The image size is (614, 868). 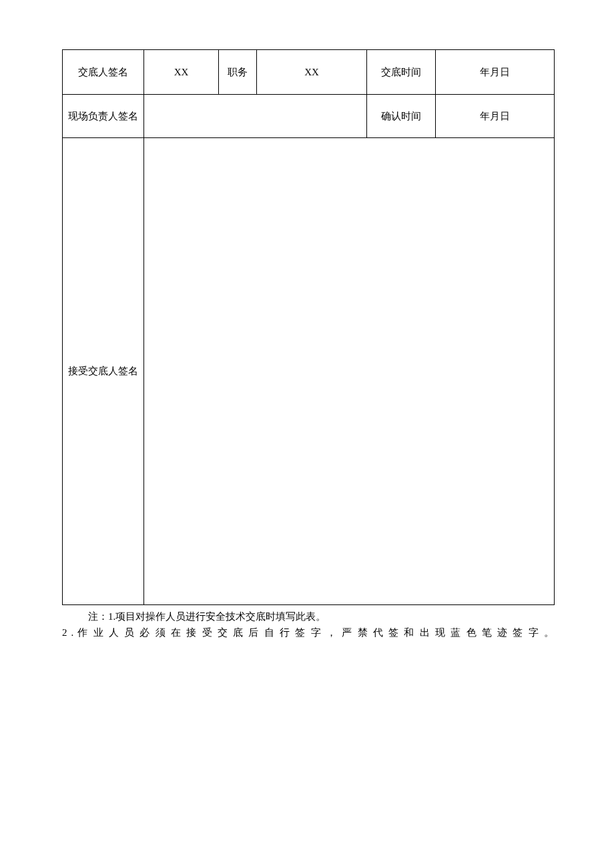 I want to click on cell-briefer-sign-value: XX, so click(x=182, y=72).